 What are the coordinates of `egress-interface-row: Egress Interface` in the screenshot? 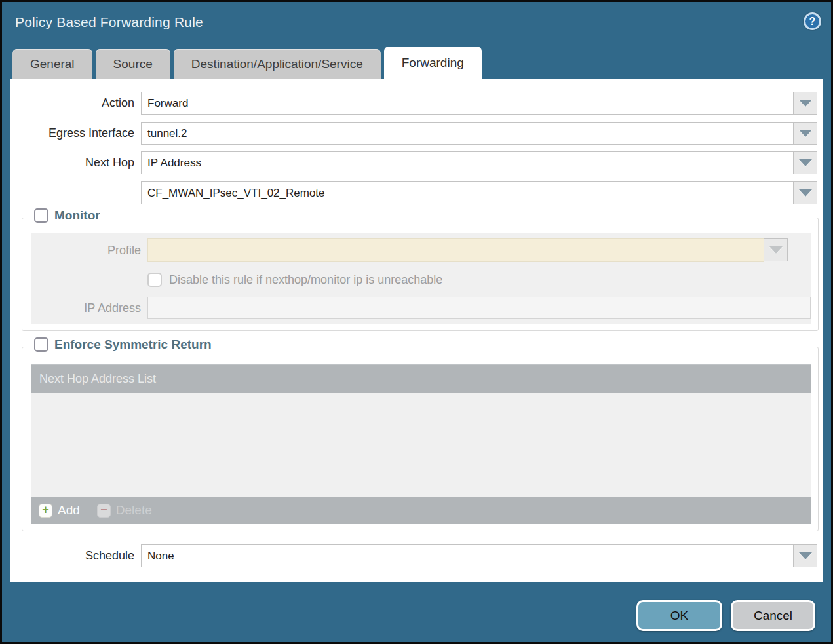 It's located at (414, 134).